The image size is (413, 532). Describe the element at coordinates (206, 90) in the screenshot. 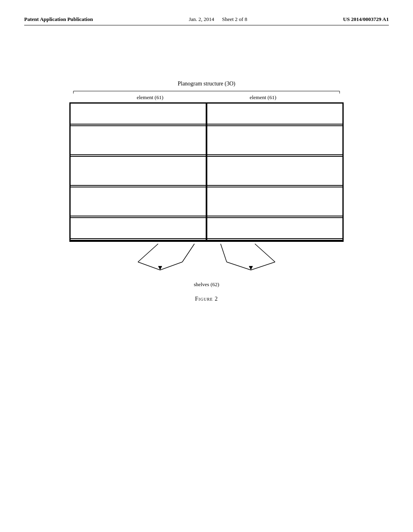

I see `planogram-bracket` at that location.